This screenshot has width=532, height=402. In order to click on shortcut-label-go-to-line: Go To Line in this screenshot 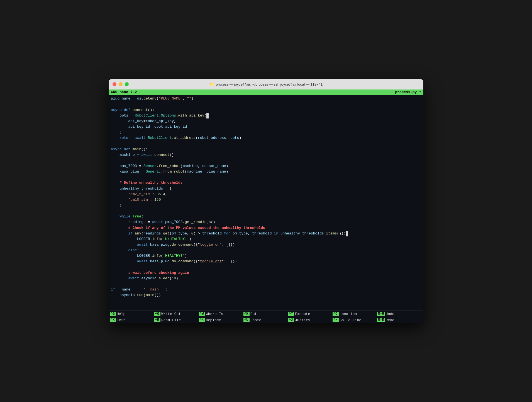, I will do `click(350, 320)`.